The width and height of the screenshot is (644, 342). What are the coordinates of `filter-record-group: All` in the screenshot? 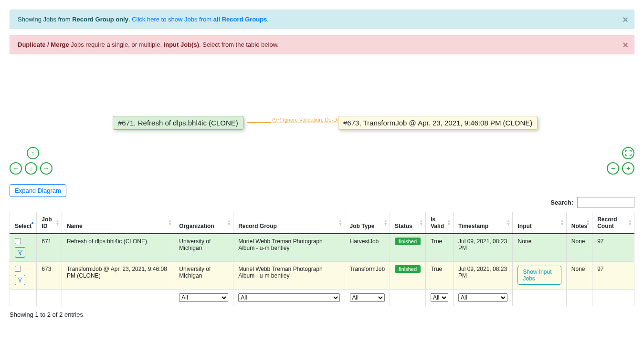 It's located at (289, 298).